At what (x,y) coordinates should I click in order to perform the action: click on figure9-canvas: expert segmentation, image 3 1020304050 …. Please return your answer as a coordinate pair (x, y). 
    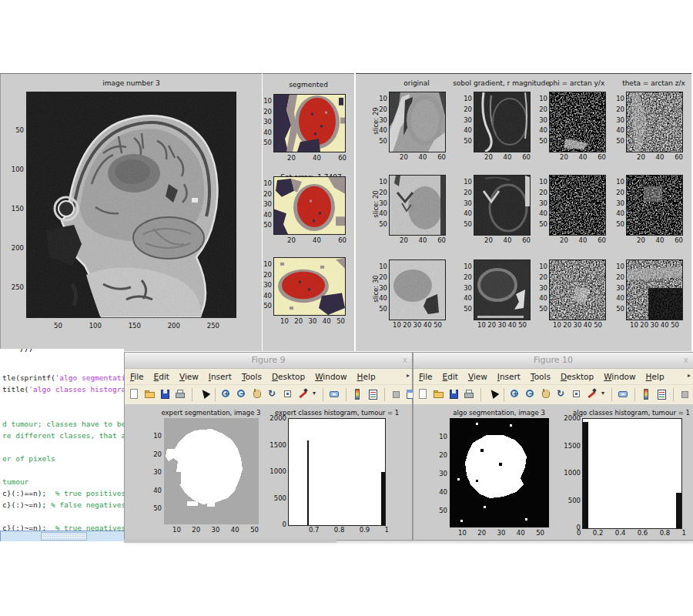
    Looking at the image, I should click on (268, 472).